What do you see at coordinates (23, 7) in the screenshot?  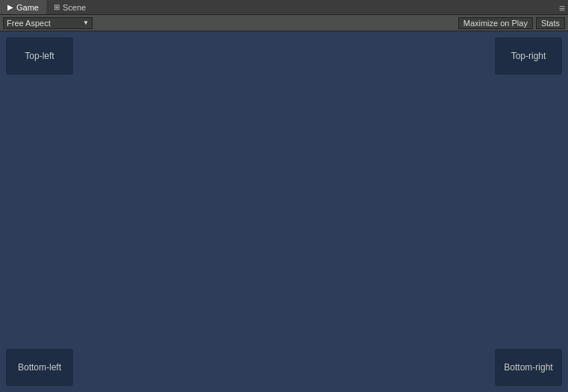 I see `tab-game: ▶ Game` at bounding box center [23, 7].